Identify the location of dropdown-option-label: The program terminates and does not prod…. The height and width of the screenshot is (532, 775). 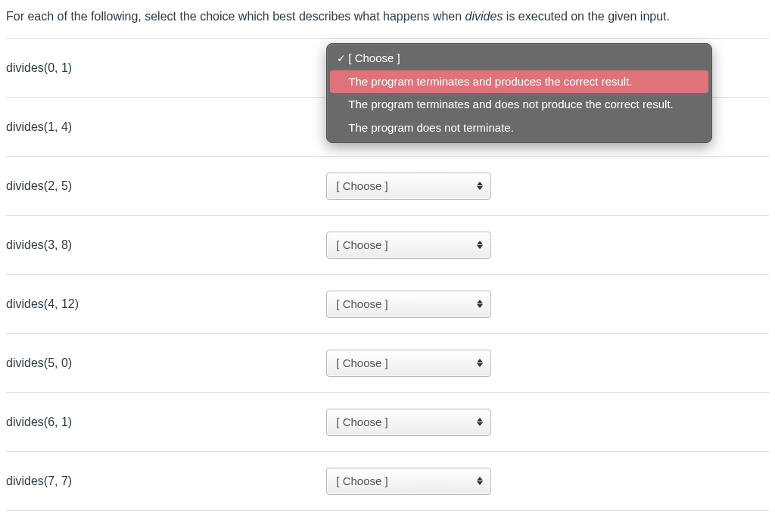
(518, 104).